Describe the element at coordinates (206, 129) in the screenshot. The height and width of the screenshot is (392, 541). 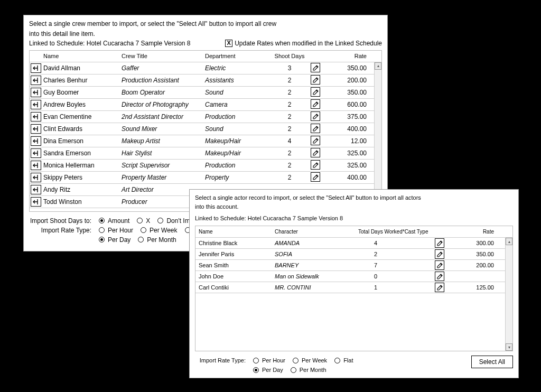
I see `table-row: Clint EdwardsSound MixerSound2400.00` at that location.